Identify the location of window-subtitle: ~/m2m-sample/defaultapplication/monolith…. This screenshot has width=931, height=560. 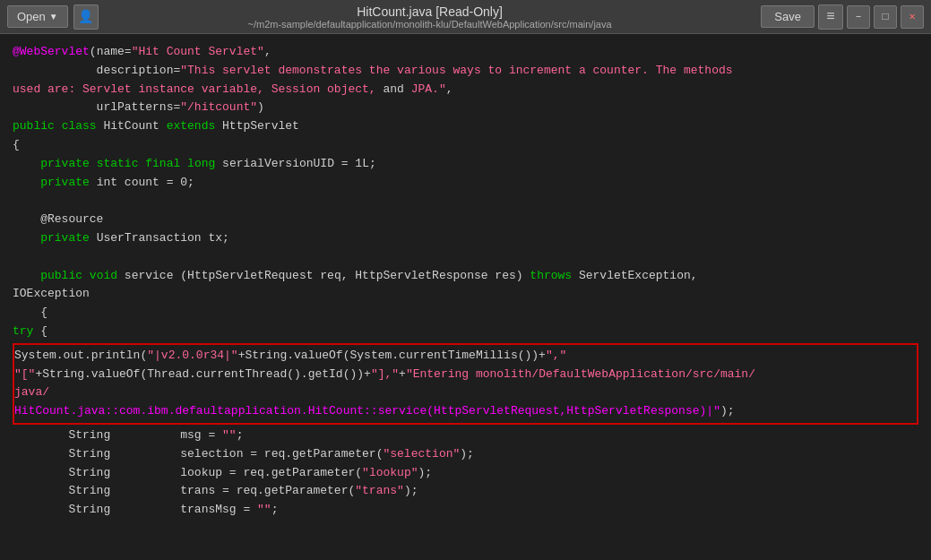
(430, 24).